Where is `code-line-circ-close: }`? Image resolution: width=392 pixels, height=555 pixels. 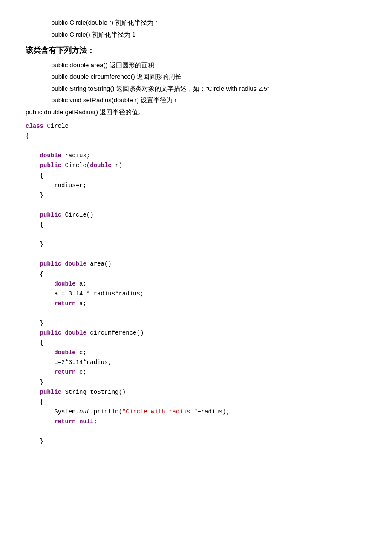
code-line-circ-close: } is located at coordinates (196, 383).